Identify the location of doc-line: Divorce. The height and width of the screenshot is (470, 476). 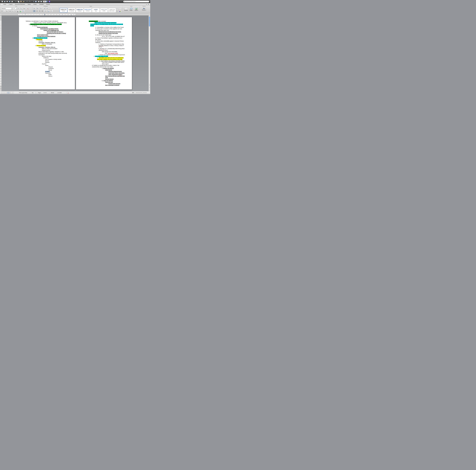
(62, 76).